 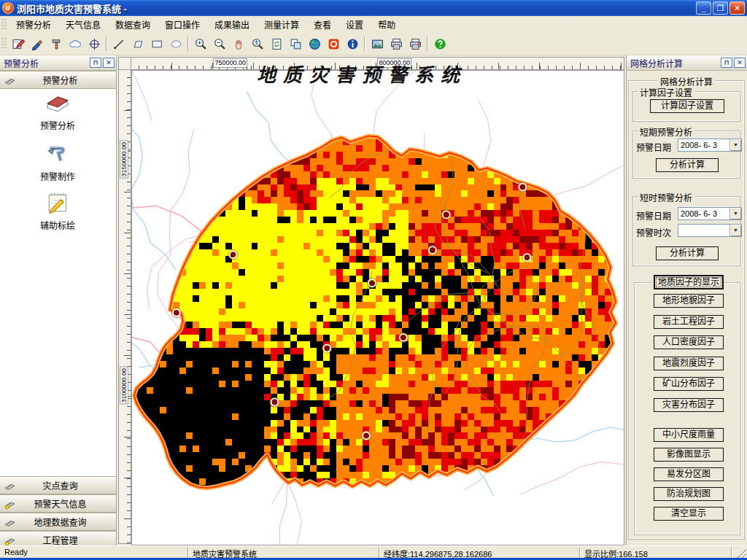 What do you see at coordinates (125, 63) in the screenshot?
I see `ruler-corner` at bounding box center [125, 63].